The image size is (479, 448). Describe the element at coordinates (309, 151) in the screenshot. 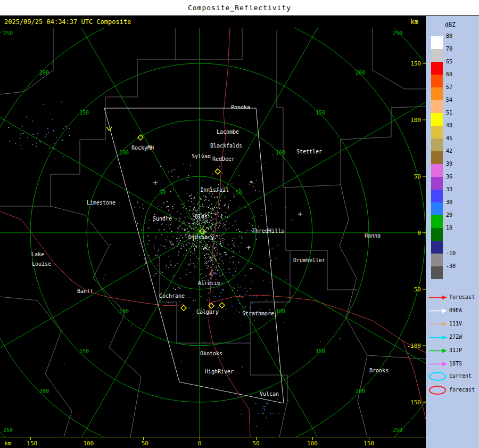

I see `city-label: Stettler` at that location.